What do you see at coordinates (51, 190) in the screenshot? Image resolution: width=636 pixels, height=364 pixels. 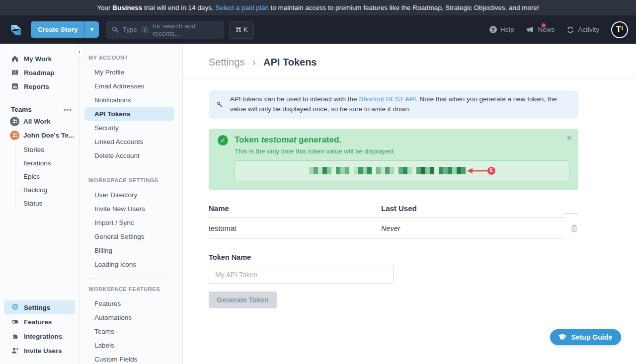 I see `sidebar-item-backlog: Backlog` at bounding box center [51, 190].